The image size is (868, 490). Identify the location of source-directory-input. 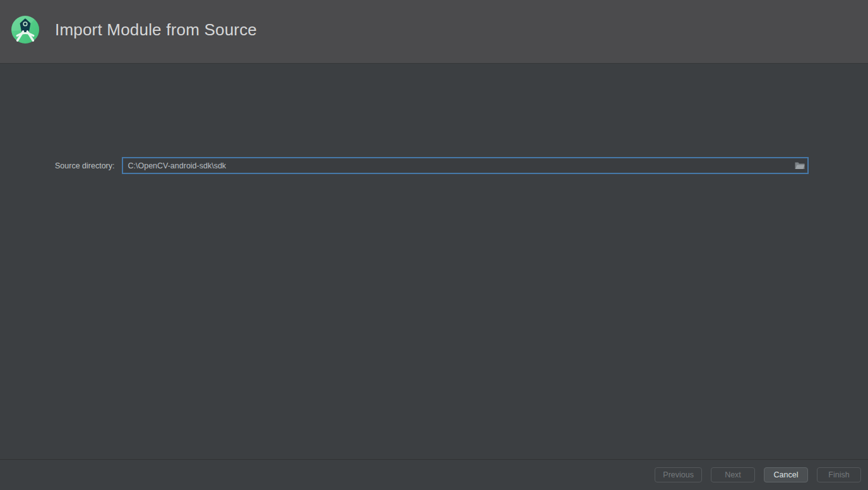
(465, 165).